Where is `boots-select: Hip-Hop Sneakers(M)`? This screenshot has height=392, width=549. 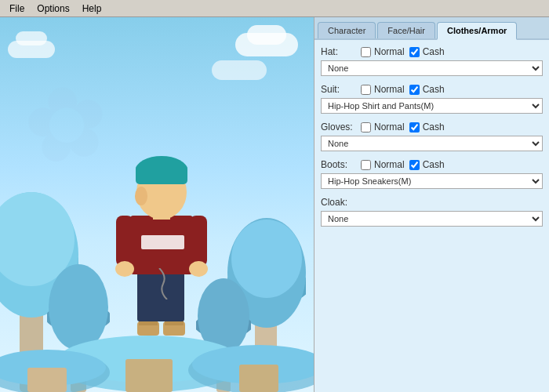 boots-select: Hip-Hop Sneakers(M) is located at coordinates (431, 181).